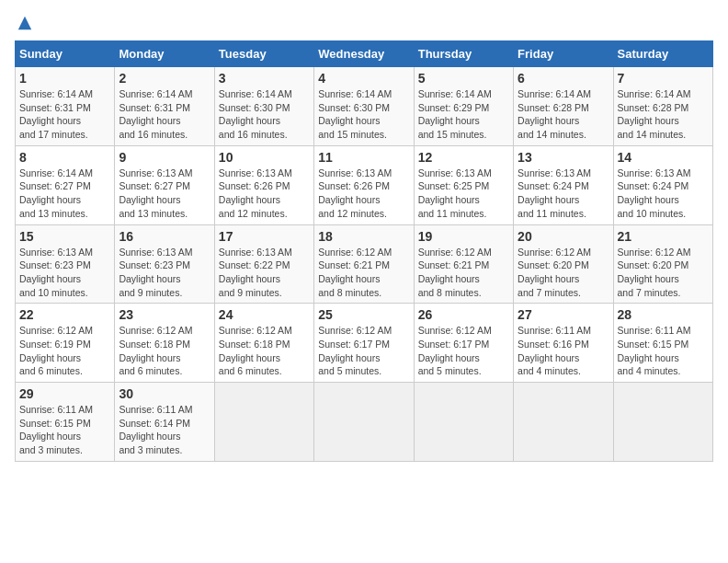 The width and height of the screenshot is (728, 563). What do you see at coordinates (364, 343) in the screenshot?
I see `calendar-cell: 25Sunrise: 6:12 AMSunset: 6:17 PMDayligh…` at bounding box center [364, 343].